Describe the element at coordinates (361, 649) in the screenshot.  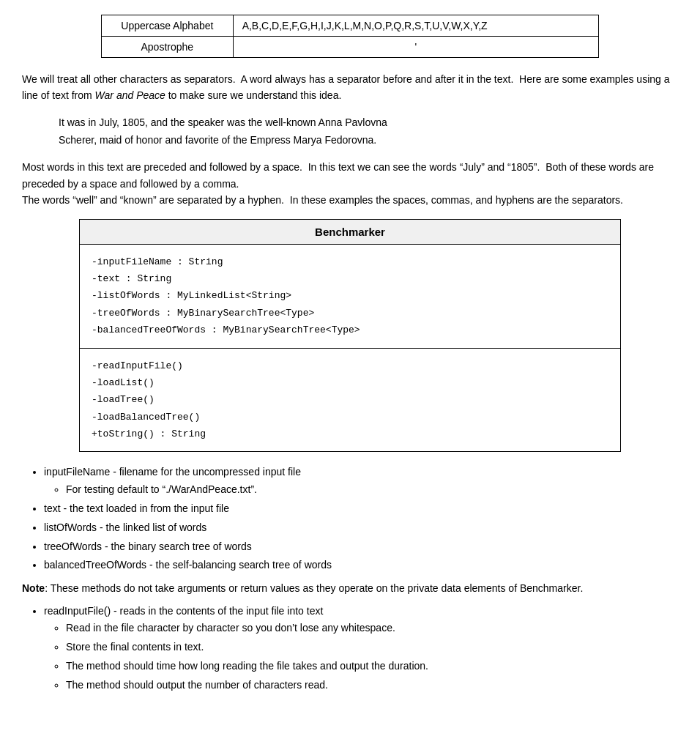
I see `method-bullet-list: readInputFile() - reads in the contents …` at that location.